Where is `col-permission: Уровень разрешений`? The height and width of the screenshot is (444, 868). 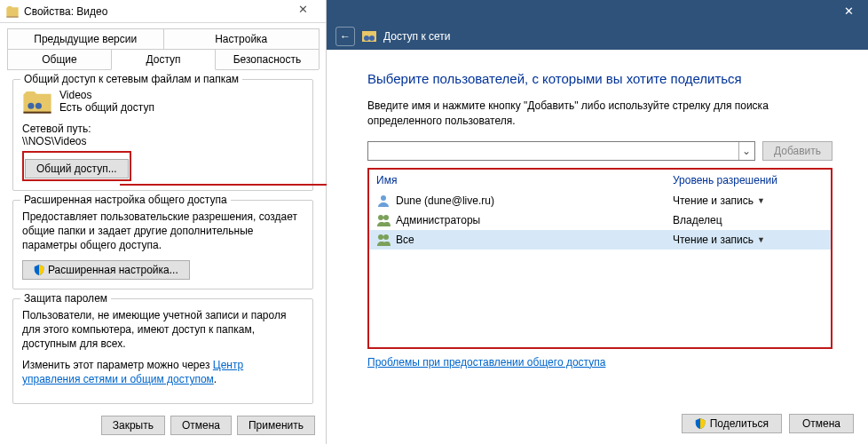
col-permission: Уровень разрешений is located at coordinates (748, 180).